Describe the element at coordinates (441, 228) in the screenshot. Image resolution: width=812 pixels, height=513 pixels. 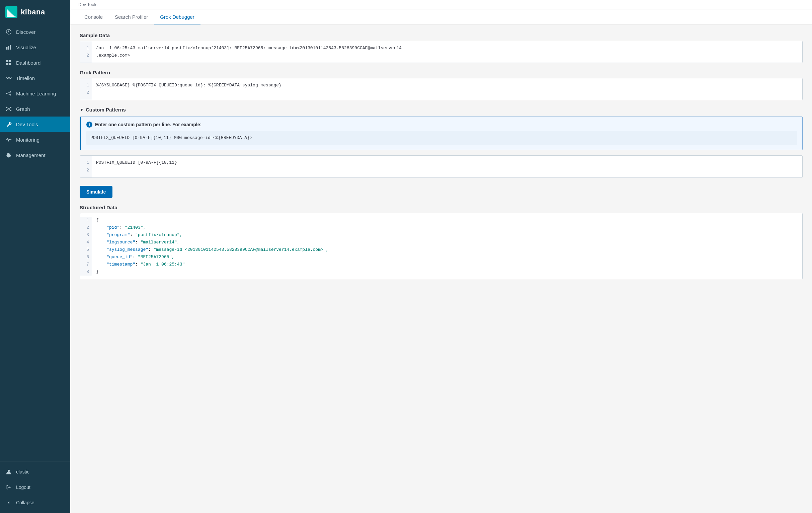
I see `table-row: 2 "pid": "21403",` at that location.